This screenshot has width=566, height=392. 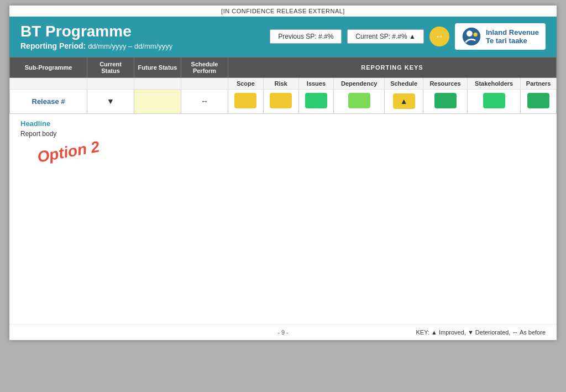 I want to click on main-table: Sub-Programme Current Status Future Stat…, so click(x=283, y=85).